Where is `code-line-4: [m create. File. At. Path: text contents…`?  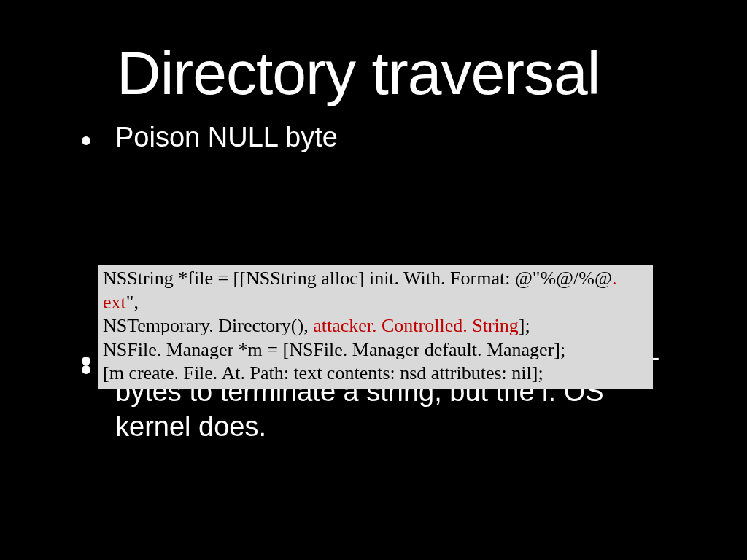
code-line-4: [m create. File. At. Path: text contents… is located at coordinates (376, 373).